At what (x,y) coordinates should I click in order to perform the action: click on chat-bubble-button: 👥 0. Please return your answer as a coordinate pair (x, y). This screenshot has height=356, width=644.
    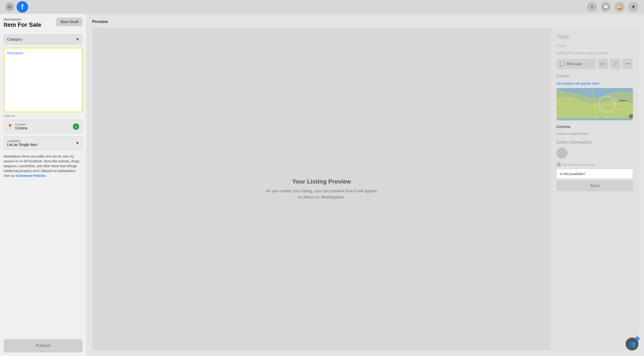
    Looking at the image, I should click on (632, 344).